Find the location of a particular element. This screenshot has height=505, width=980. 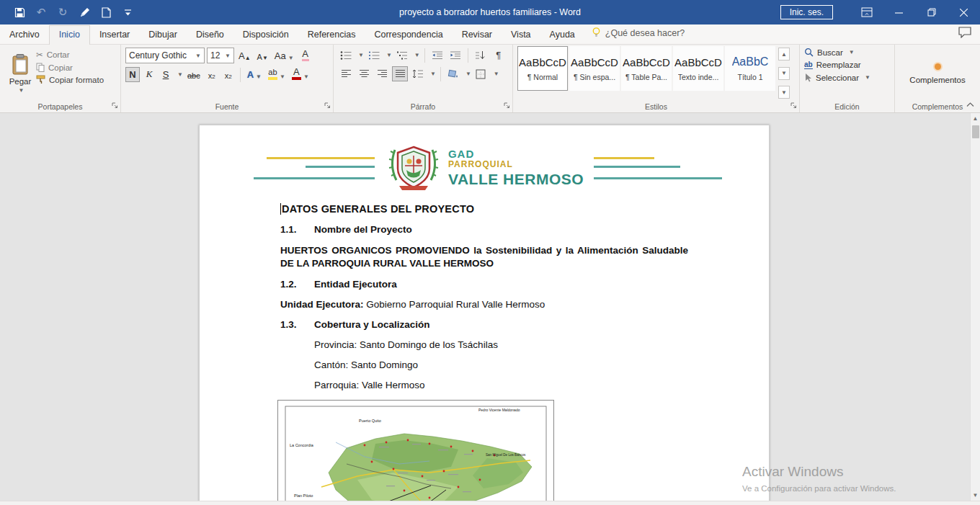

strikethrough-button: abc is located at coordinates (194, 75).